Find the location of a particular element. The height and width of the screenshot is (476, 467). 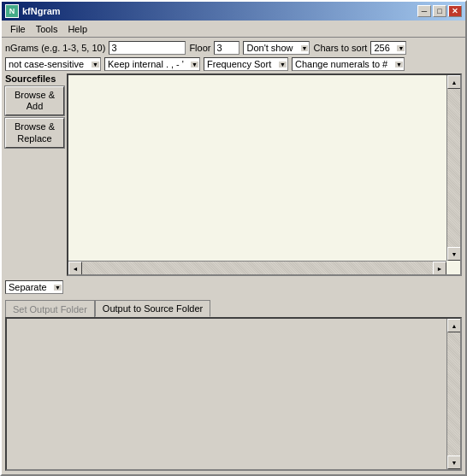

scroll-left-button: ◄ is located at coordinates (75, 268).